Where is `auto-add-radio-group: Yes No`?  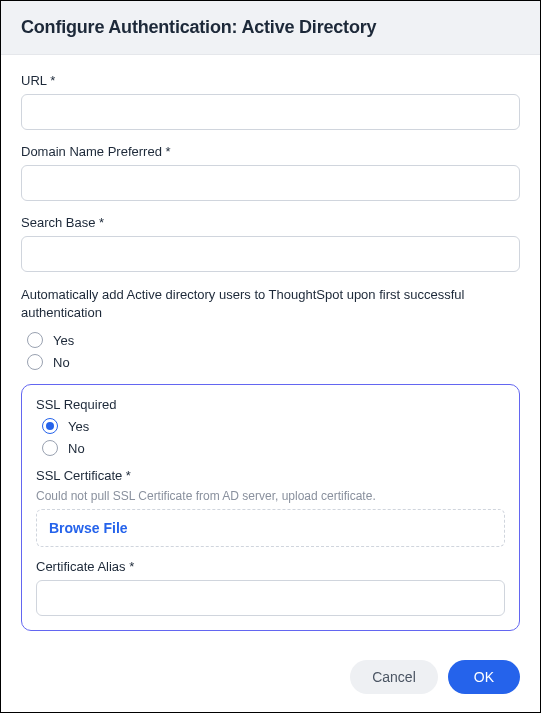 auto-add-radio-group: Yes No is located at coordinates (270, 351).